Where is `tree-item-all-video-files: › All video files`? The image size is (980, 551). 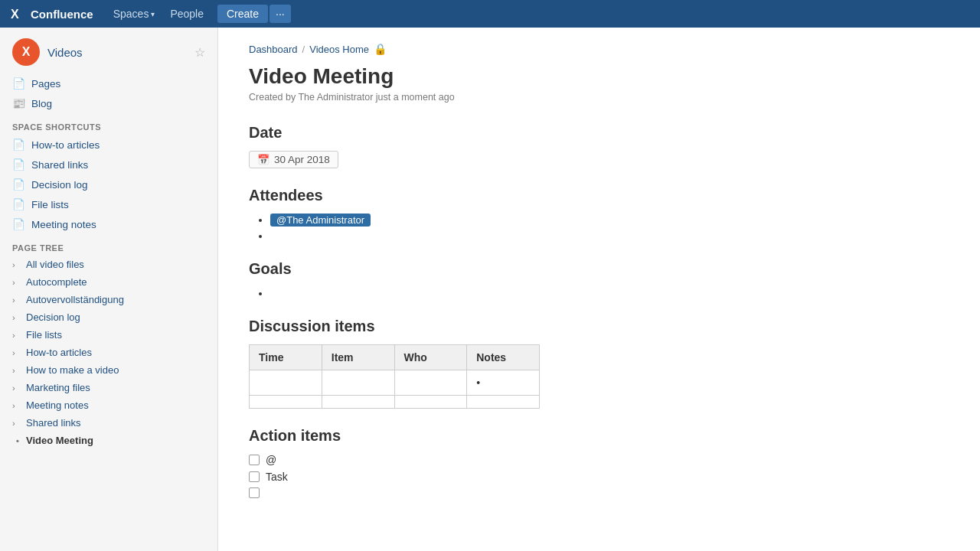 tree-item-all-video-files: › All video files is located at coordinates (109, 265).